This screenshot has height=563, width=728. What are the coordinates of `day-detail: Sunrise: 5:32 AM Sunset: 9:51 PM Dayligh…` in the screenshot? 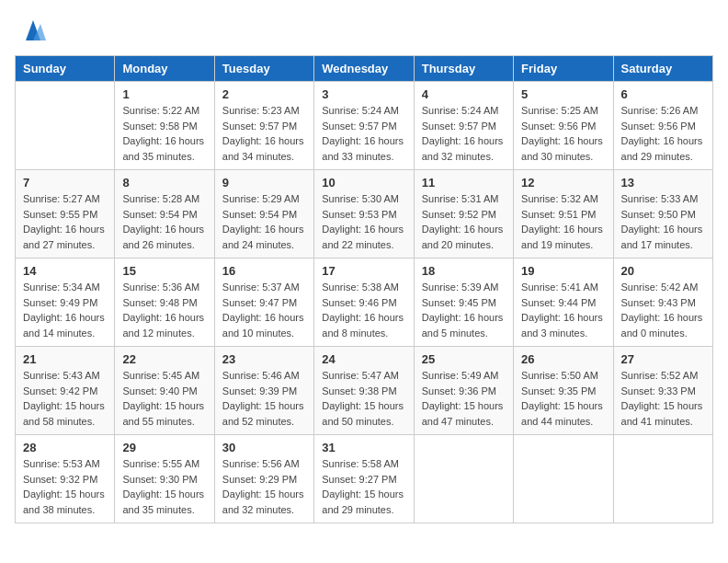 It's located at (563, 222).